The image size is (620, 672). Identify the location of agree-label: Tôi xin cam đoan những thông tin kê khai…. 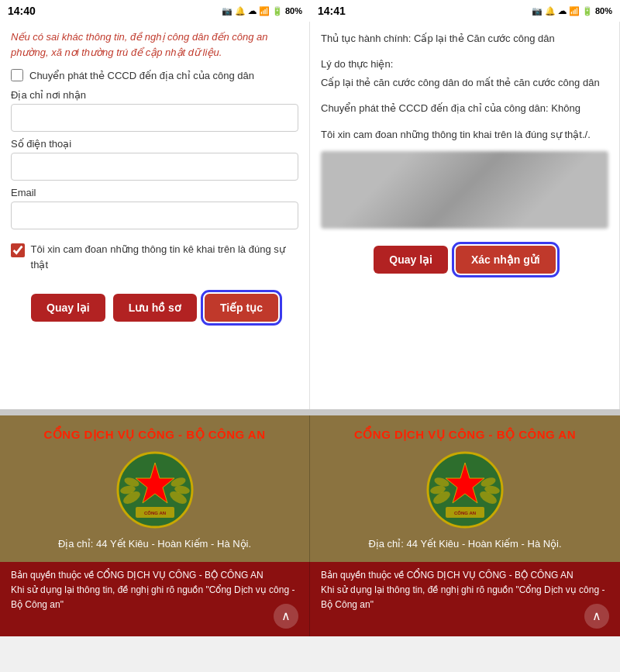
(164, 257).